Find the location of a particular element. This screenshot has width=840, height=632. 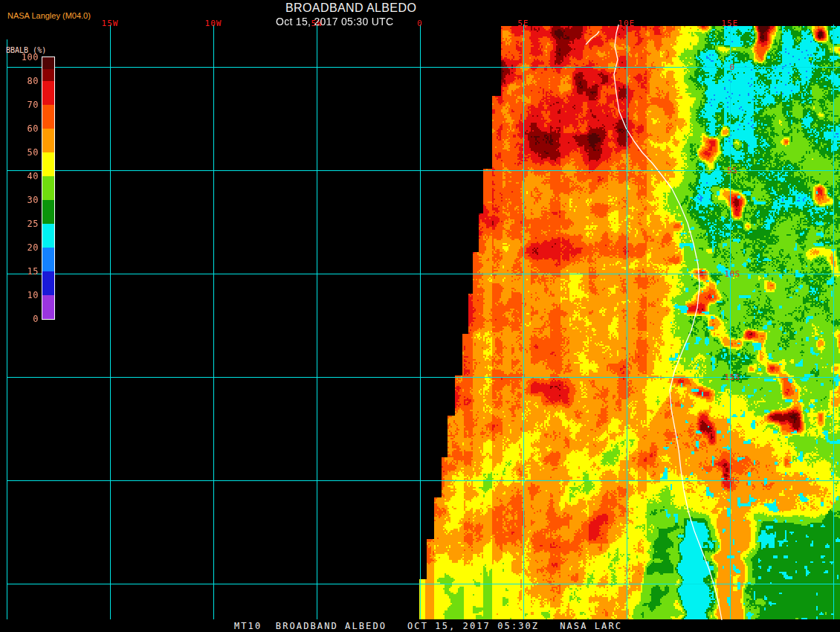

colorbar-tick: 60 is located at coordinates (19, 129).